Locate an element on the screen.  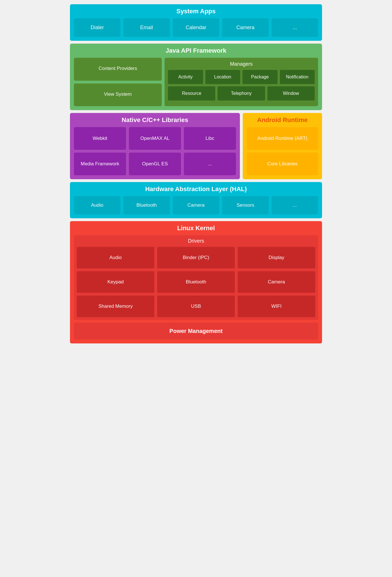
manager-telephony: Telephony is located at coordinates (241, 93).